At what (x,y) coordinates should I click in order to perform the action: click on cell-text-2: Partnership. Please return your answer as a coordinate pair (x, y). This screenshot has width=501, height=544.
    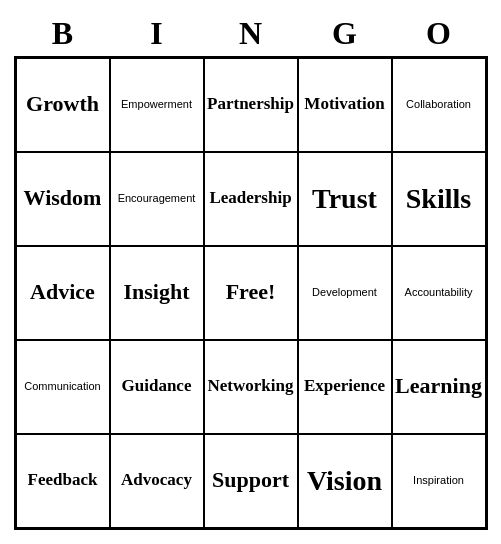
    Looking at the image, I should click on (250, 104).